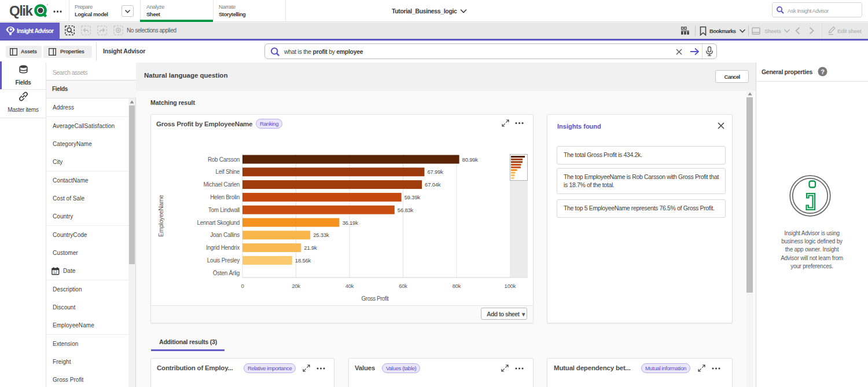 The height and width of the screenshot is (387, 868). What do you see at coordinates (296, 286) in the screenshot?
I see `svg-text: 20k` at bounding box center [296, 286].